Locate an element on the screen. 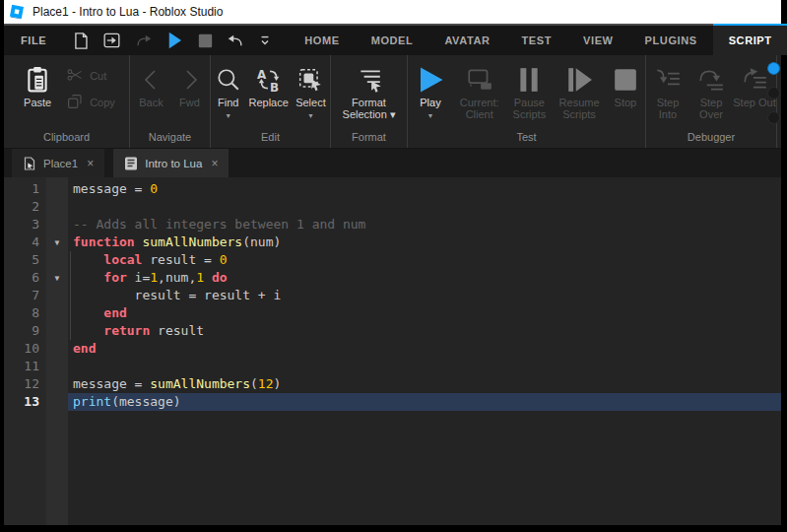  code-line-4: function sumAllNumbers(num) is located at coordinates (427, 242).